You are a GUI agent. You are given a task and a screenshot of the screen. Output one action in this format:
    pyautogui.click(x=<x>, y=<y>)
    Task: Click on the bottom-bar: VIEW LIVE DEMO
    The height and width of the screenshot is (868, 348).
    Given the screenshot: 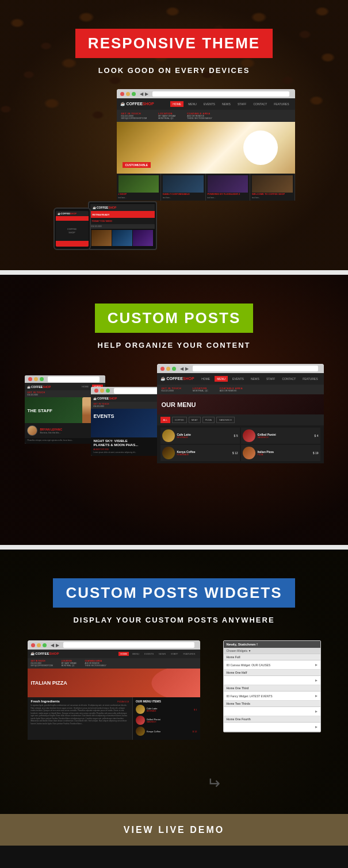 What is the action you would take?
    pyautogui.click(x=174, y=830)
    